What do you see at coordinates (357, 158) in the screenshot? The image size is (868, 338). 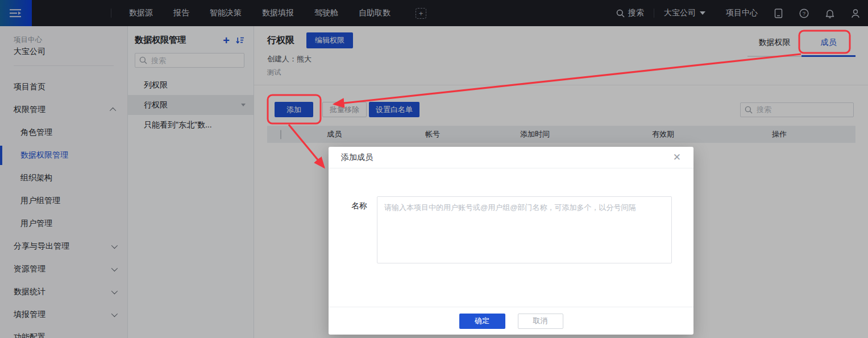 I see `modal-title: 添加成员` at bounding box center [357, 158].